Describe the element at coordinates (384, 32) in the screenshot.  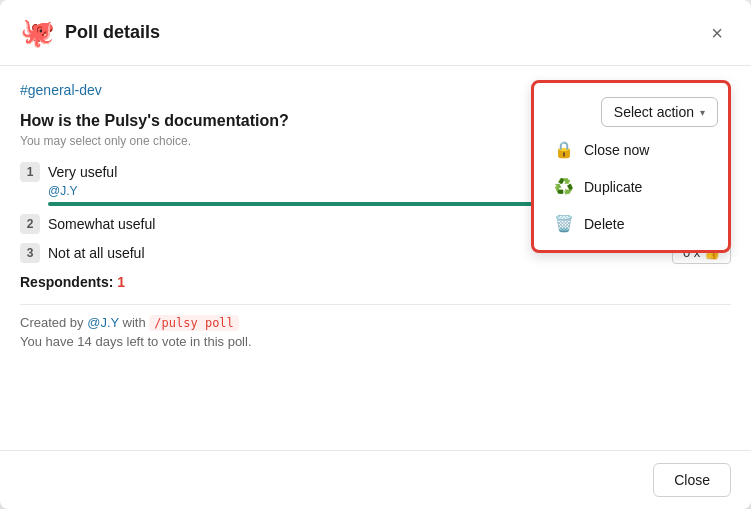
I see `modal-title: Poll details` at that location.